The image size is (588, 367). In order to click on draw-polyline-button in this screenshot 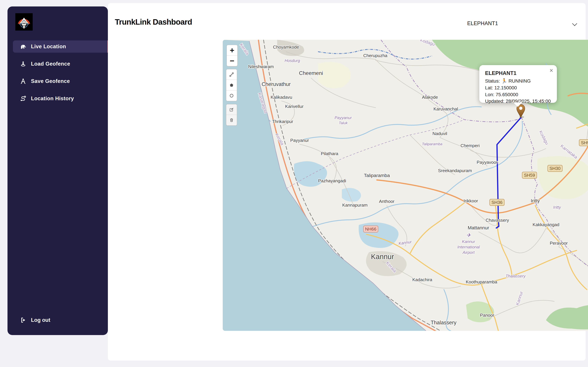, I will do `click(232, 75)`.